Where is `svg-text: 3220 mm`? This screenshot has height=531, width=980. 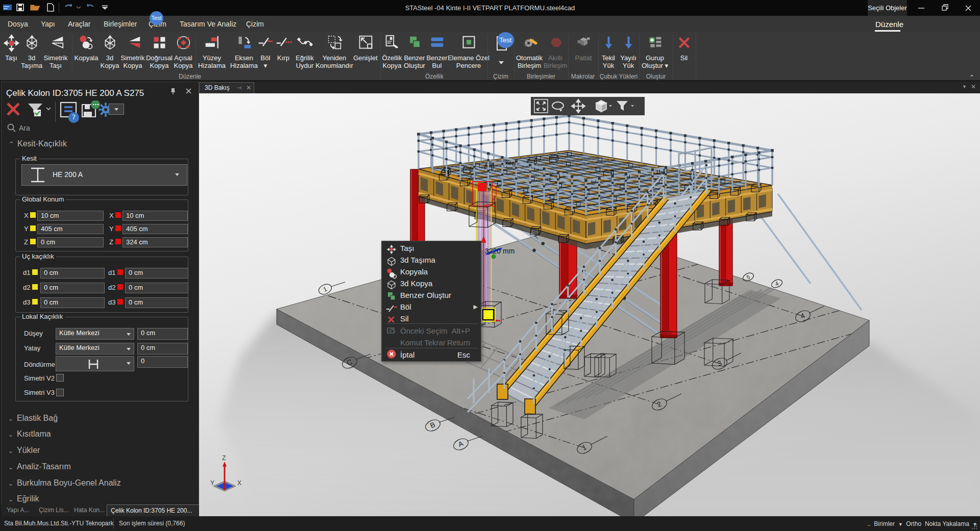 svg-text: 3220 mm is located at coordinates (500, 251).